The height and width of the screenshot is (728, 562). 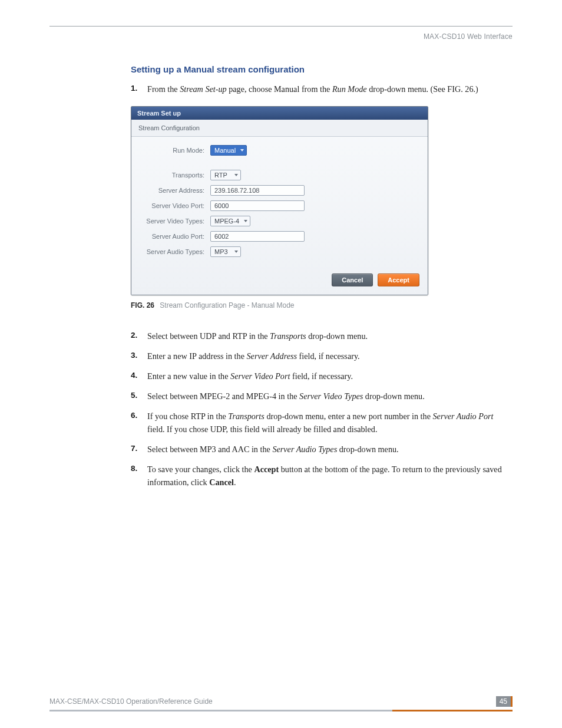 What do you see at coordinates (279, 236) in the screenshot?
I see `row-server-audio-port: Server Audio Port: 6002` at bounding box center [279, 236].